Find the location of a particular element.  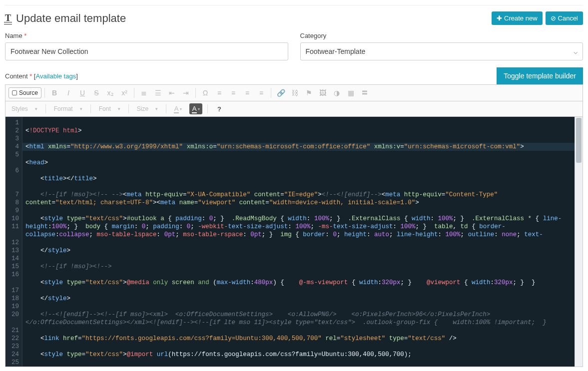

cancel-icon: ⊘ is located at coordinates (554, 18).